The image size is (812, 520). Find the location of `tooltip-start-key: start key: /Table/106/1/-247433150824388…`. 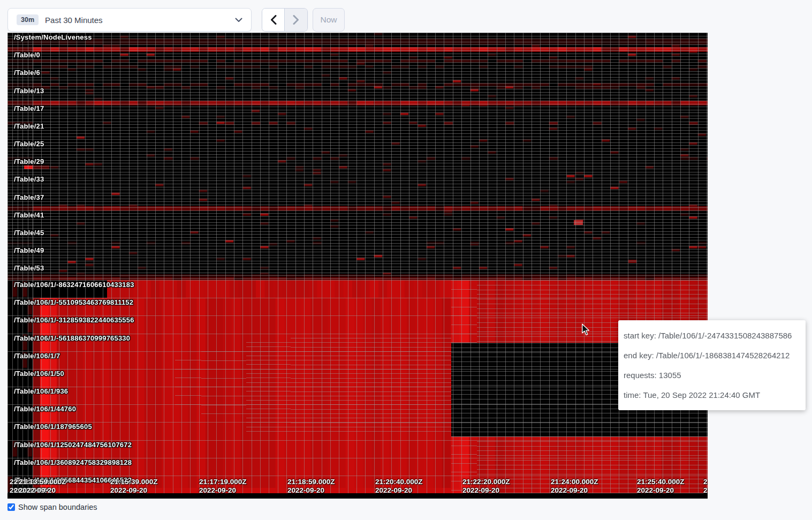

tooltip-start-key: start key: /Table/106/1/-247433150824388… is located at coordinates (712, 335).